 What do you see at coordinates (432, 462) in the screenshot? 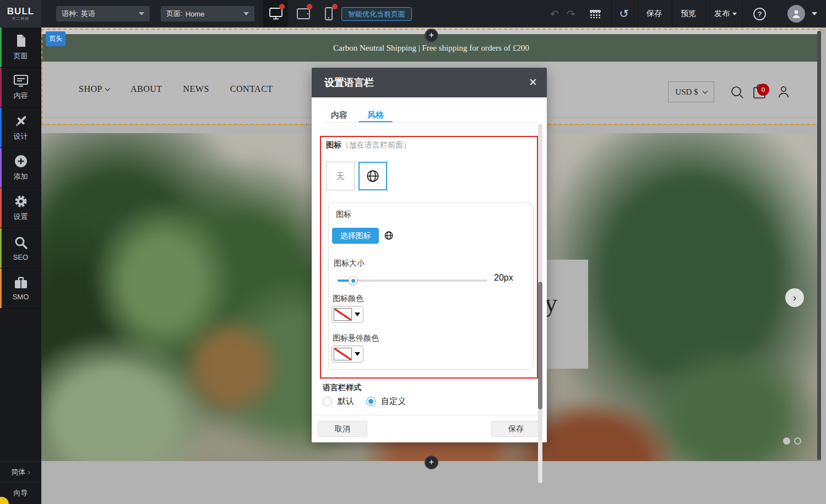
I see `add-section-button-bottom: +` at bounding box center [432, 462].